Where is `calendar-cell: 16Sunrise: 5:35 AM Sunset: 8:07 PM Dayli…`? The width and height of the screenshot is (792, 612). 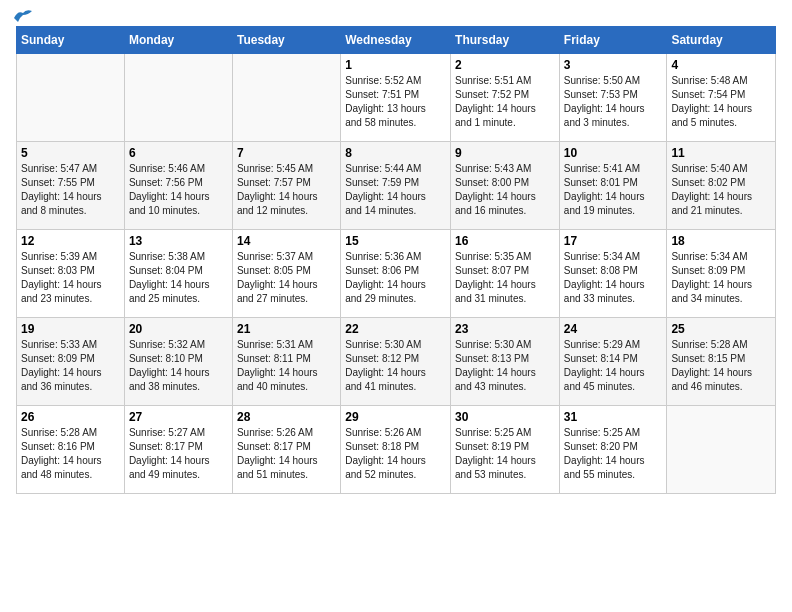 calendar-cell: 16Sunrise: 5:35 AM Sunset: 8:07 PM Dayli… is located at coordinates (506, 274).